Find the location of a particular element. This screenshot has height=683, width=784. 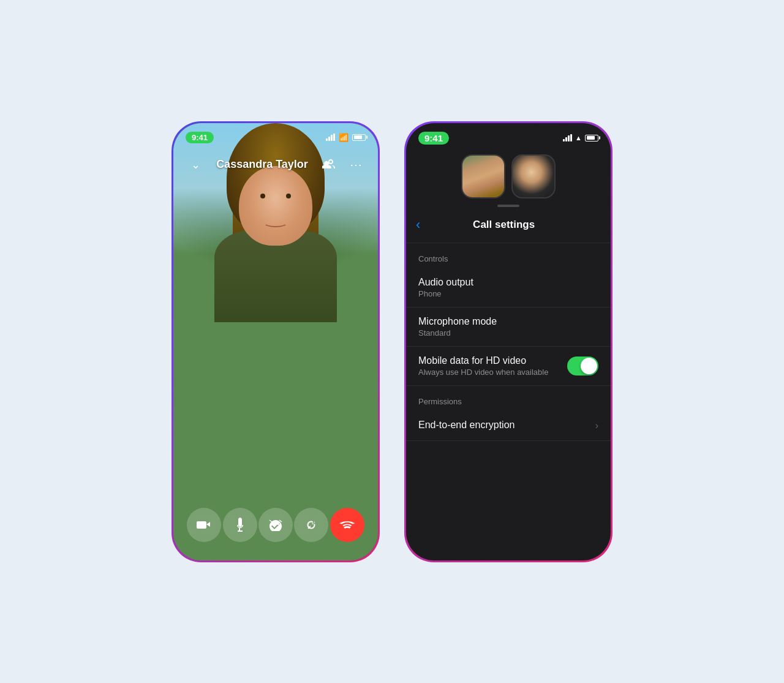

time-pill: 9:41 is located at coordinates (200, 137).